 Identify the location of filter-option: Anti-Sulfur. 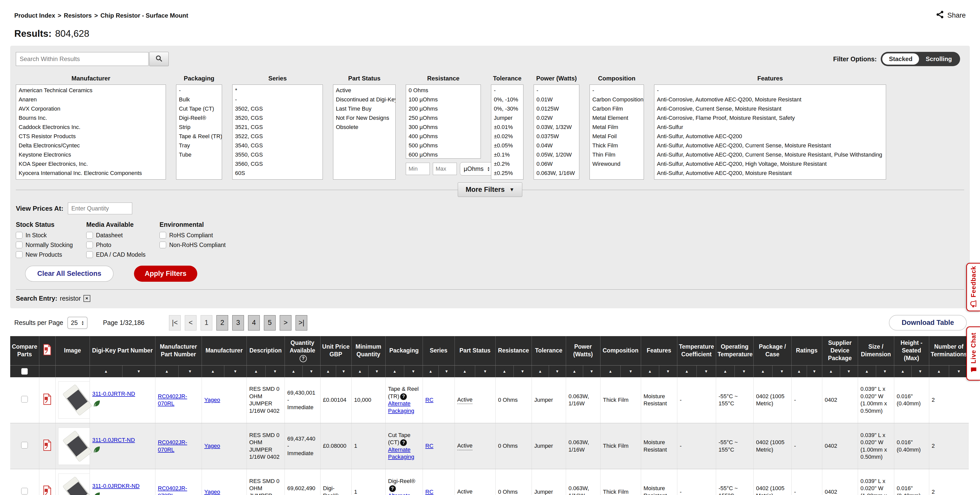
(770, 127).